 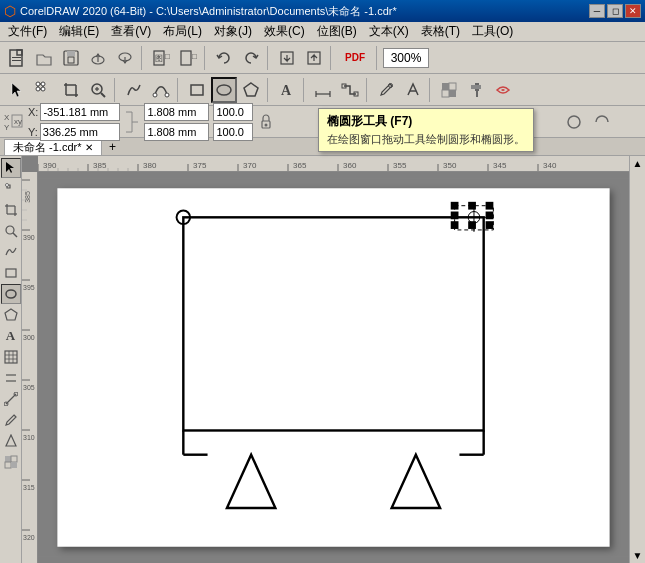 I want to click on toolbox-fill, so click(x=11, y=441).